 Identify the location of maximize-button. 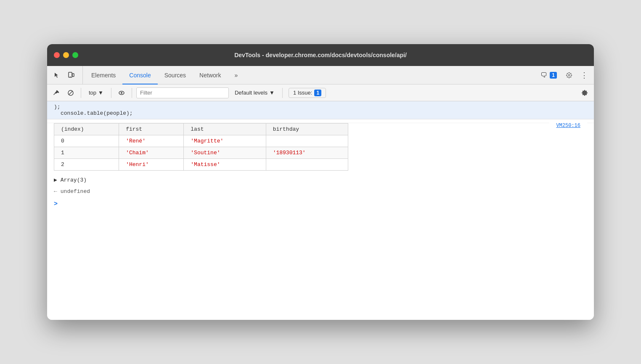
(75, 55).